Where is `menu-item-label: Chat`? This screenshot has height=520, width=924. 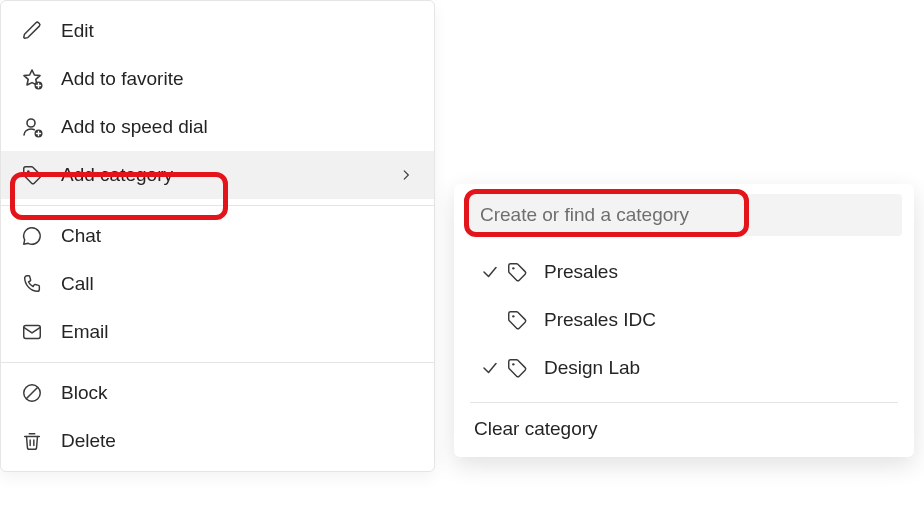 menu-item-label: Chat is located at coordinates (238, 236).